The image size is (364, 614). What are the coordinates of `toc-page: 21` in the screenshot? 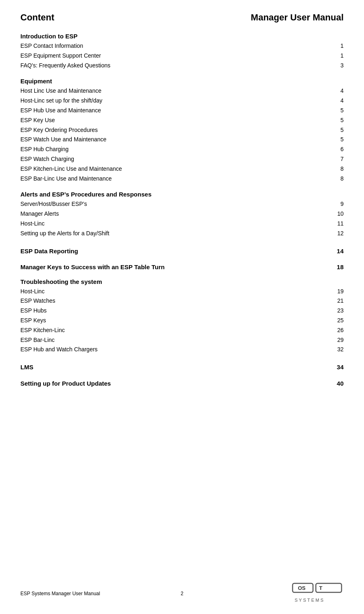 It's located at (337, 301).